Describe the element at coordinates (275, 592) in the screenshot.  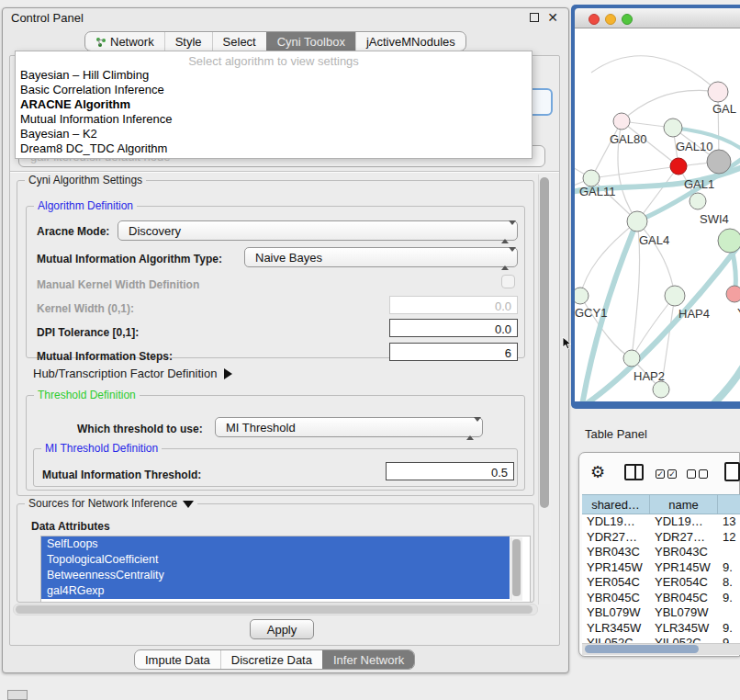
I see `data-attribute-item: gal4RGexp` at that location.